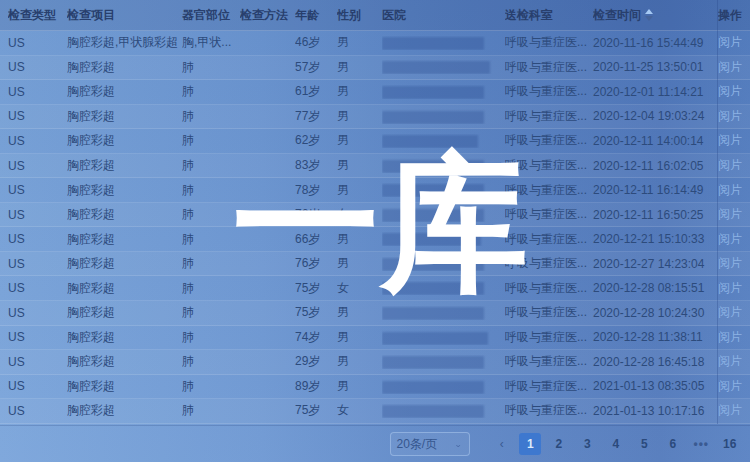 This screenshot has width=750, height=462. I want to click on cell-exam-time: 2020-12-11 16:50:25, so click(656, 215).